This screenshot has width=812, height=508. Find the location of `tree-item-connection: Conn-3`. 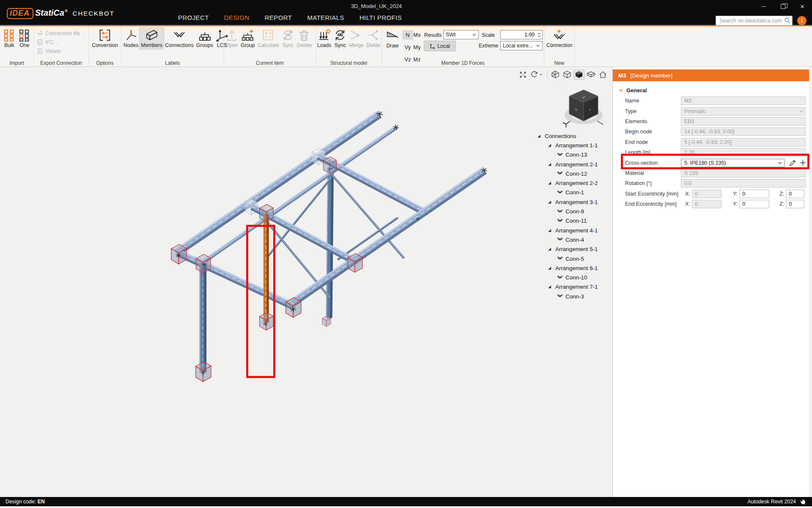

tree-item-connection: Conn-3 is located at coordinates (572, 296).